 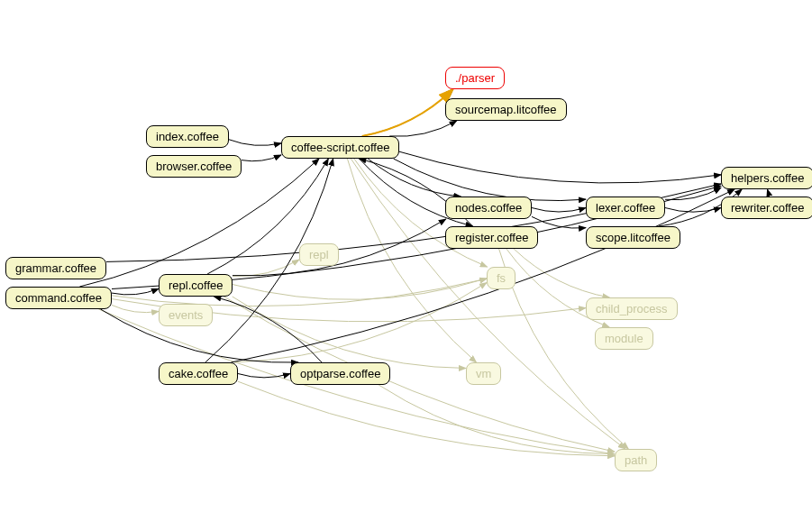 I want to click on node-cake: cake.coffee, so click(x=198, y=373).